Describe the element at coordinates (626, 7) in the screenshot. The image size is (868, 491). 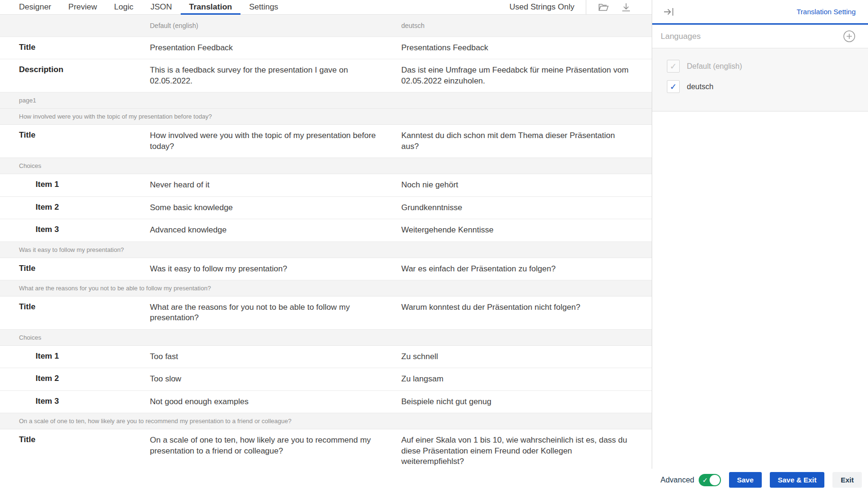
I see `download-icon` at that location.